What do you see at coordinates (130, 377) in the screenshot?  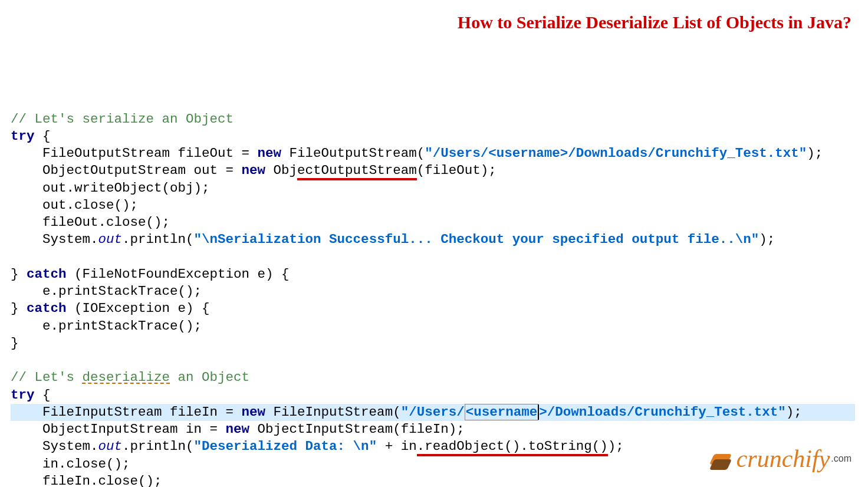 I see `comment-deserialize: // Let's deserialize an Object` at bounding box center [130, 377].